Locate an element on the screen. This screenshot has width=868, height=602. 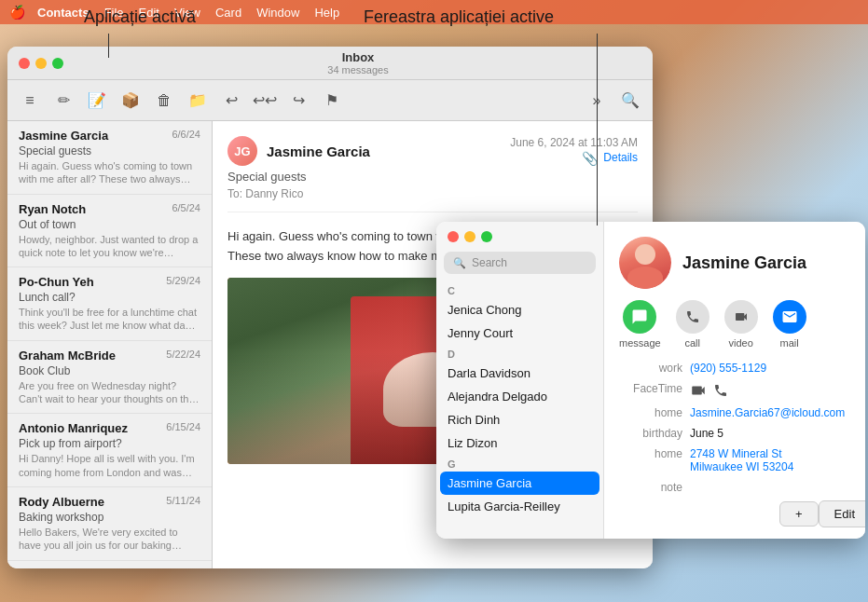
trash-icon: 🗑 is located at coordinates (164, 101).